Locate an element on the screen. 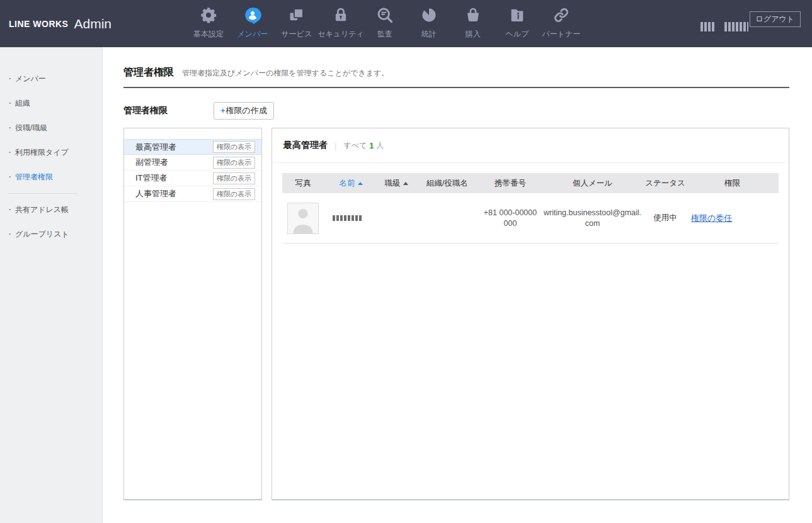  sidebar-item-shared-address-book: 共有アドレス帳 is located at coordinates (51, 210).